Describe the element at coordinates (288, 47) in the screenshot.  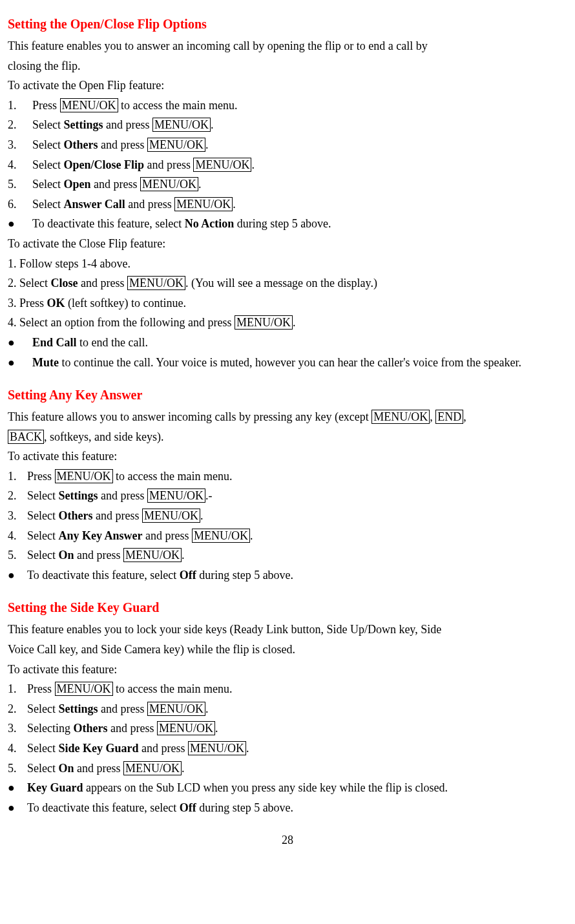
I see `paragraph: This feature enables you to answer an in…` at that location.